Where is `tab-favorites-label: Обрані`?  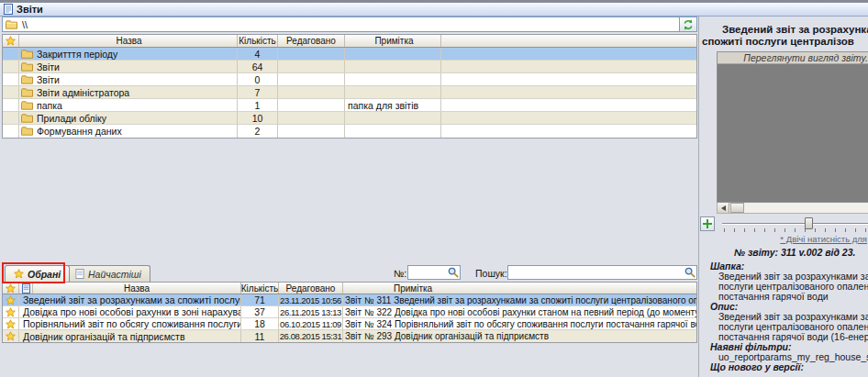
tab-favorites-label: Обрані is located at coordinates (44, 274).